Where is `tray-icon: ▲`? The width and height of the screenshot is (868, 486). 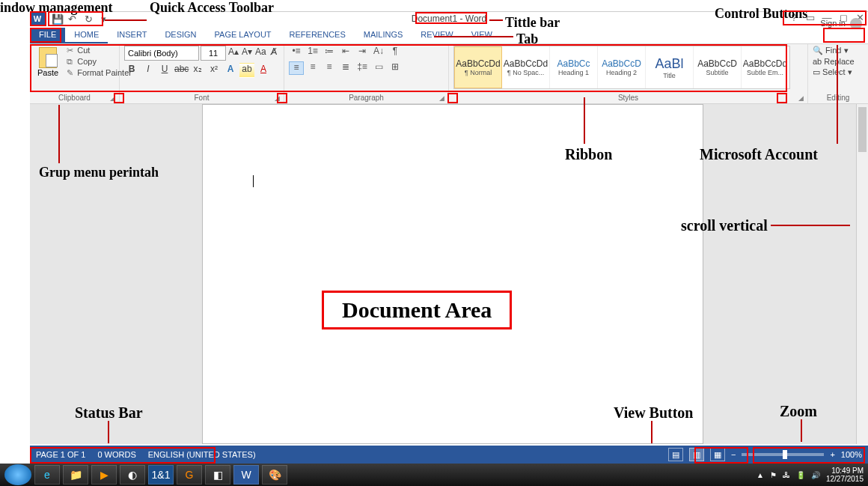
tray-icon: ▲ is located at coordinates (760, 475).